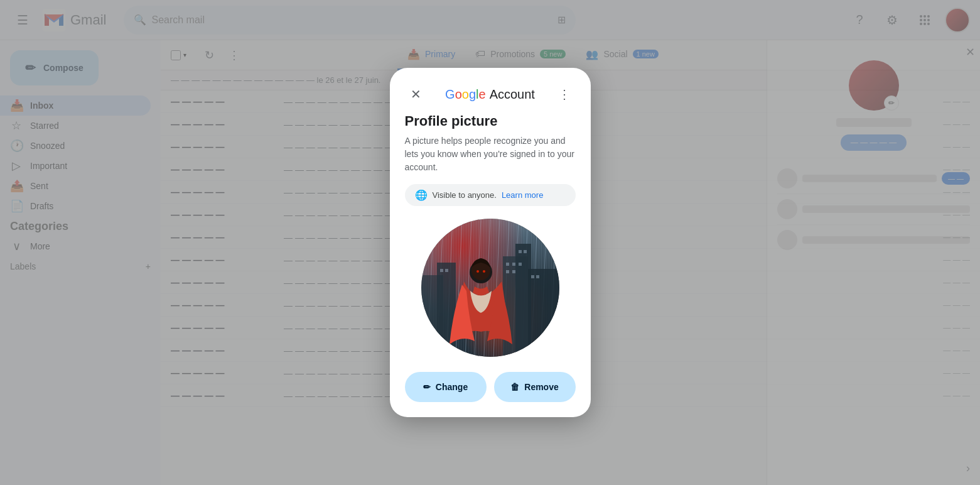 Image resolution: width=980 pixels, height=485 pixels. Describe the element at coordinates (416, 94) in the screenshot. I see `modal-close-button: ✕` at that location.